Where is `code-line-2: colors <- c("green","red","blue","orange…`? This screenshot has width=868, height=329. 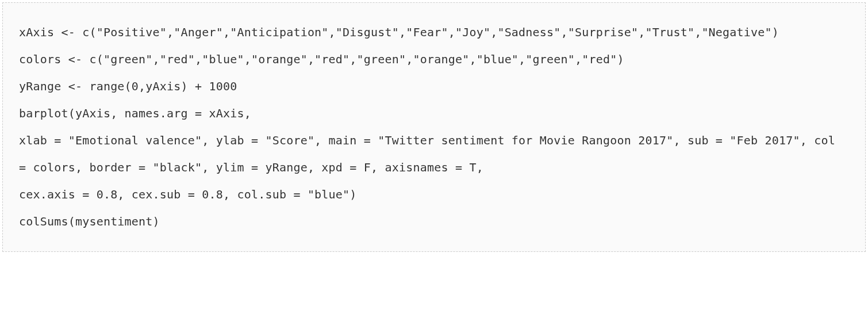 code-line-2: colors <- c("green","red","blue","orange… is located at coordinates (322, 59).